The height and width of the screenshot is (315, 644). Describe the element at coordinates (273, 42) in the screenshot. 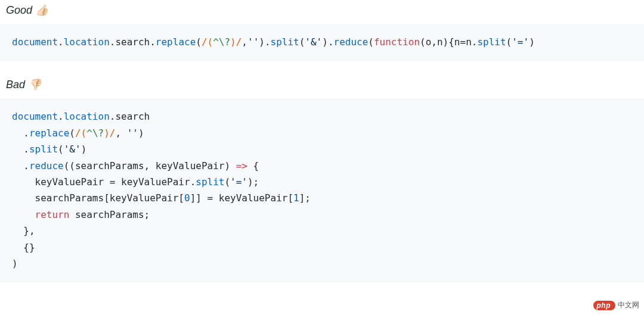

I see `good-code: document.location.search.replace(/(^\?)/…` at that location.